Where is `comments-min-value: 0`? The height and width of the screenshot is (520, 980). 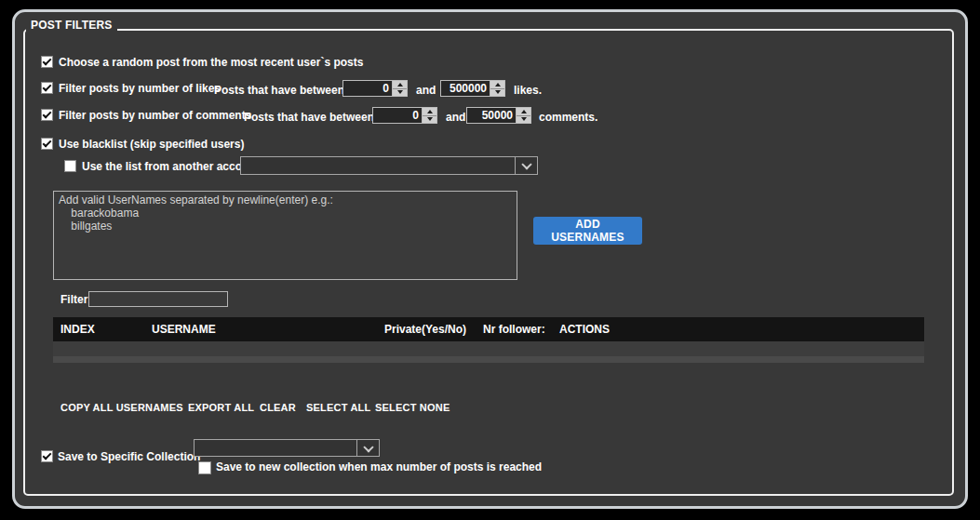 comments-min-value: 0 is located at coordinates (397, 115).